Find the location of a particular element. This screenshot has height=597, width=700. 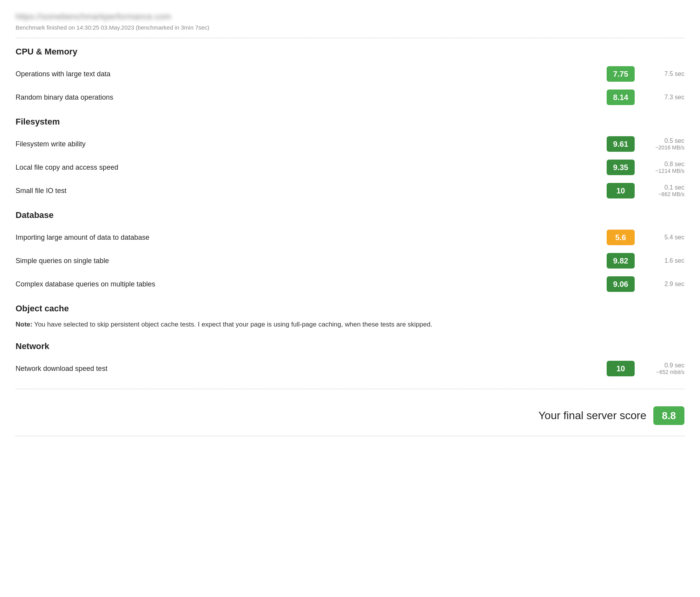

section-title-database: Database is located at coordinates (350, 215).